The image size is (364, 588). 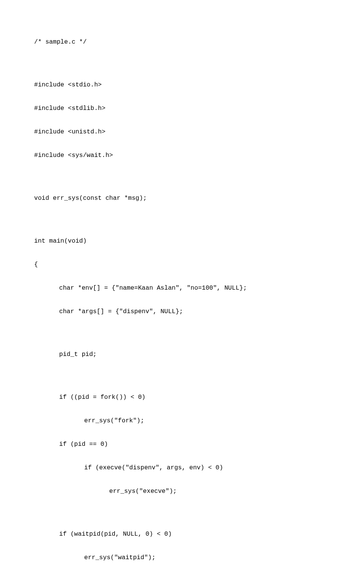 What do you see at coordinates (182, 397) in the screenshot?
I see `code-line: if ((pid = fork()) < 0)` at bounding box center [182, 397].